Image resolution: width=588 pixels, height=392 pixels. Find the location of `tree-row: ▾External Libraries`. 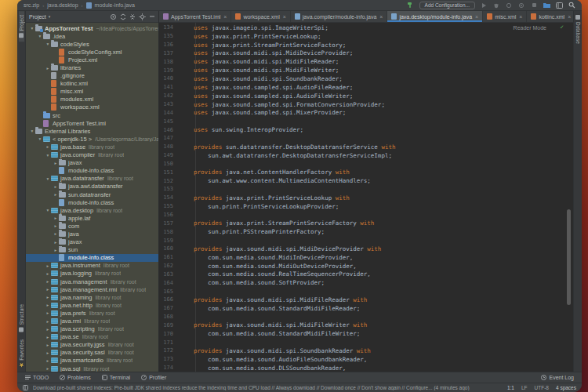

tree-row: ▾External Libraries is located at coordinates (93, 131).